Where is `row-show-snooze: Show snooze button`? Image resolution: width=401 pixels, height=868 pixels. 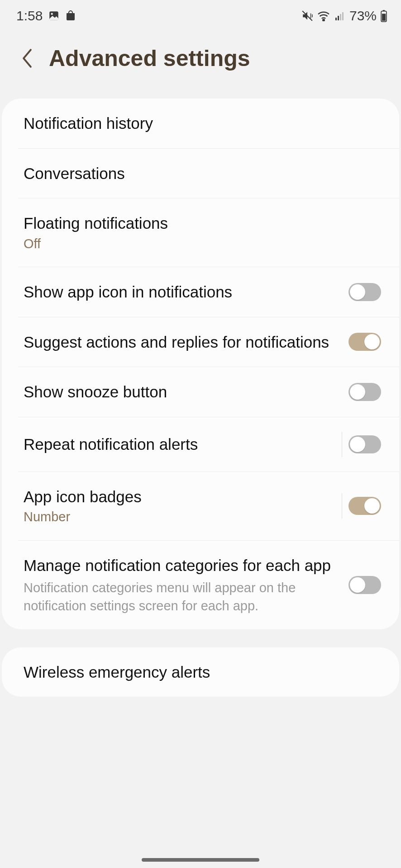
row-show-snooze: Show snooze button is located at coordinates (209, 392).